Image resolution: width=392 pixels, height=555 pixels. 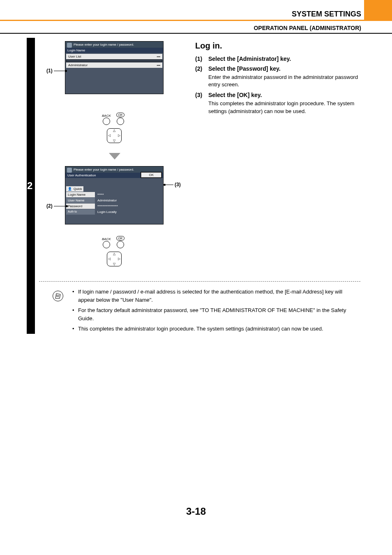 What do you see at coordinates (196, 21) in the screenshot?
I see `header-rule-orange` at bounding box center [196, 21].